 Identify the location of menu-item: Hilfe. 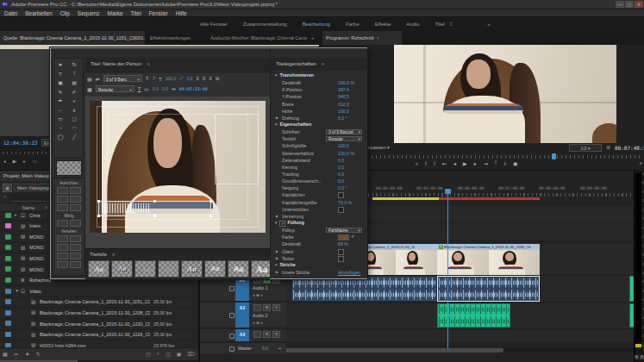
(181, 14).